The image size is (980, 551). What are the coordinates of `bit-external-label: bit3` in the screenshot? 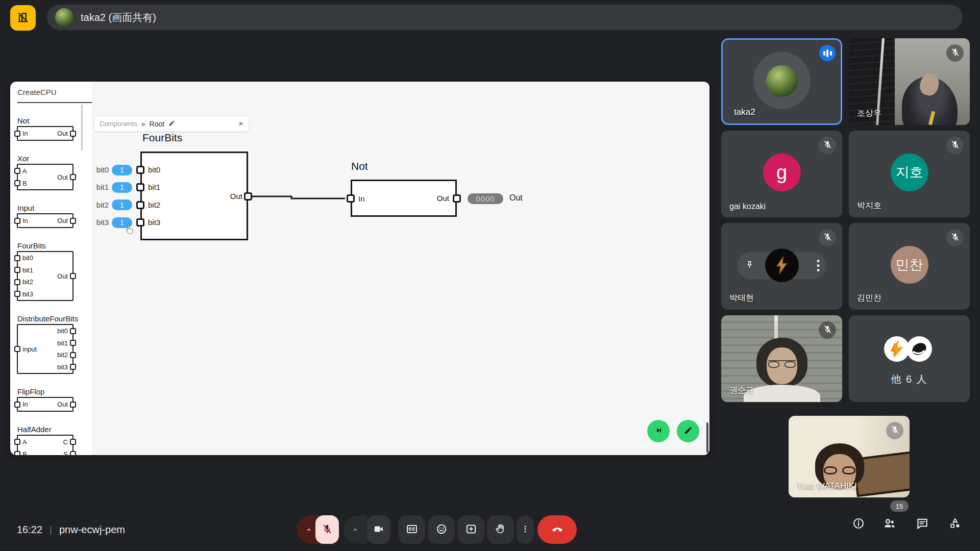 It's located at (93, 222).